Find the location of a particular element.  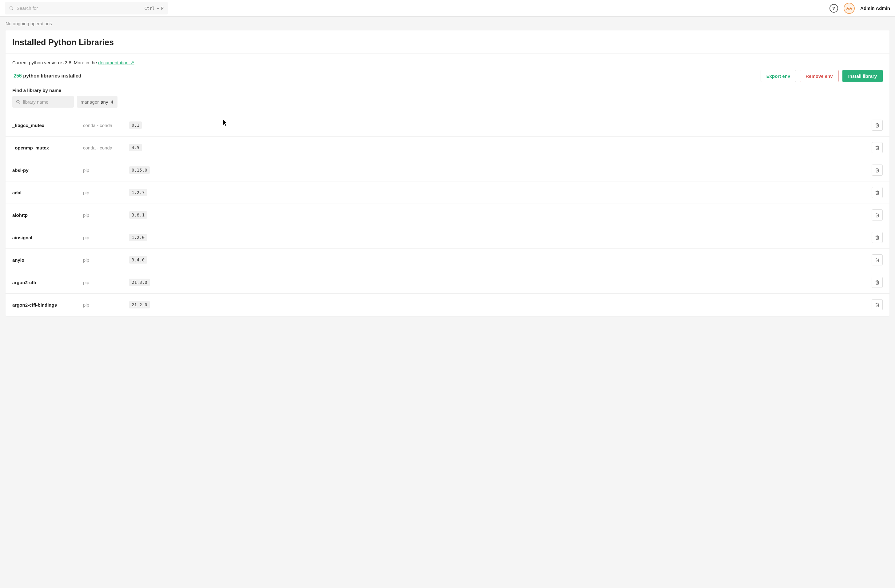

library-version: 21.2.0 is located at coordinates (500, 305).